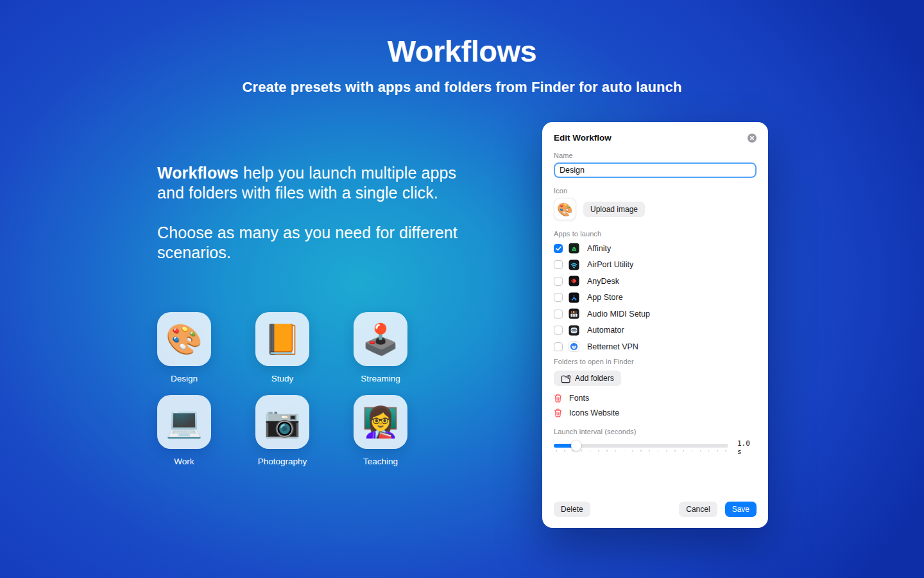  I want to click on icon-field-label: Icon, so click(655, 191).